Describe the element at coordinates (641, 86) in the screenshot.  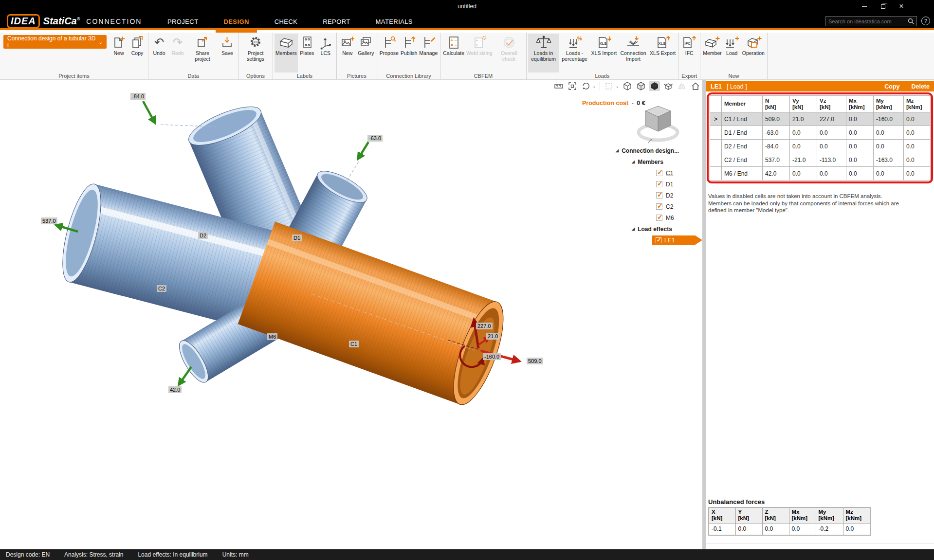
I see `hidden-line-view-icon` at that location.